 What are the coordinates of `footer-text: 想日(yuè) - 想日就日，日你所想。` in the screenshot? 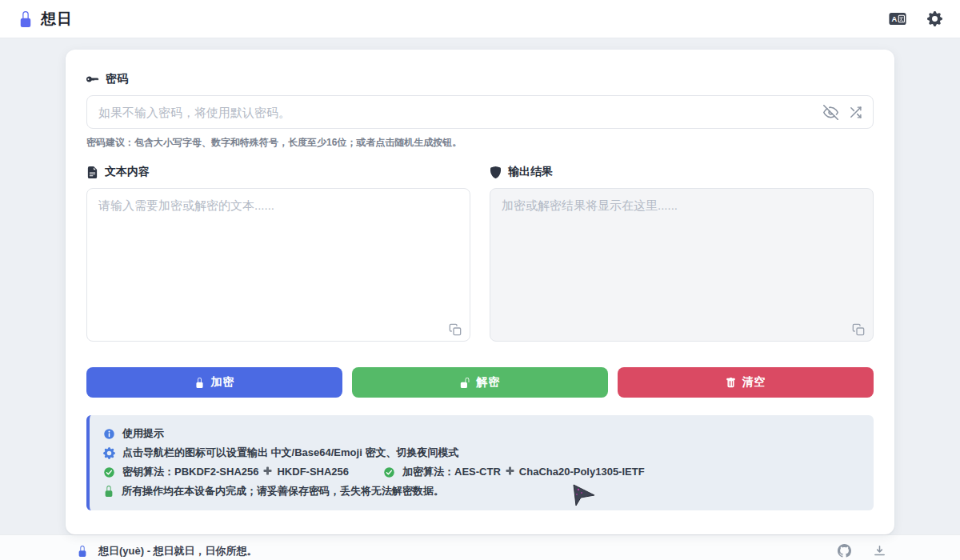 It's located at (178, 551).